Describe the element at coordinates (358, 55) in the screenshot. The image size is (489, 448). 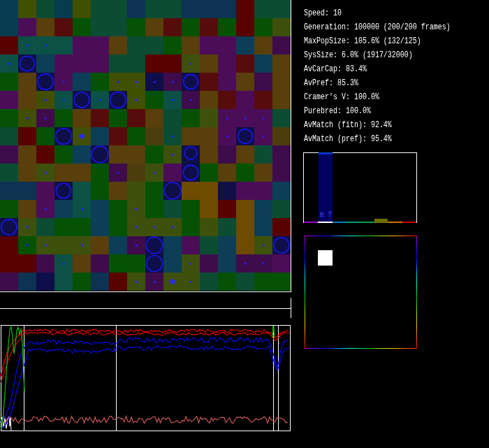
I see `svg-text: SysSize: 6.0% (1917/32000)` at that location.